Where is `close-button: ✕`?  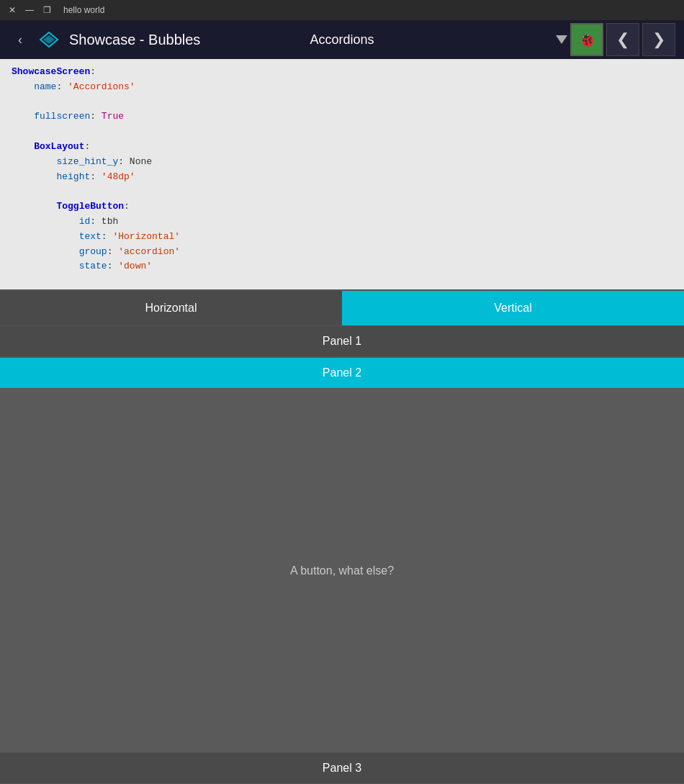
close-button: ✕ is located at coordinates (12, 10).